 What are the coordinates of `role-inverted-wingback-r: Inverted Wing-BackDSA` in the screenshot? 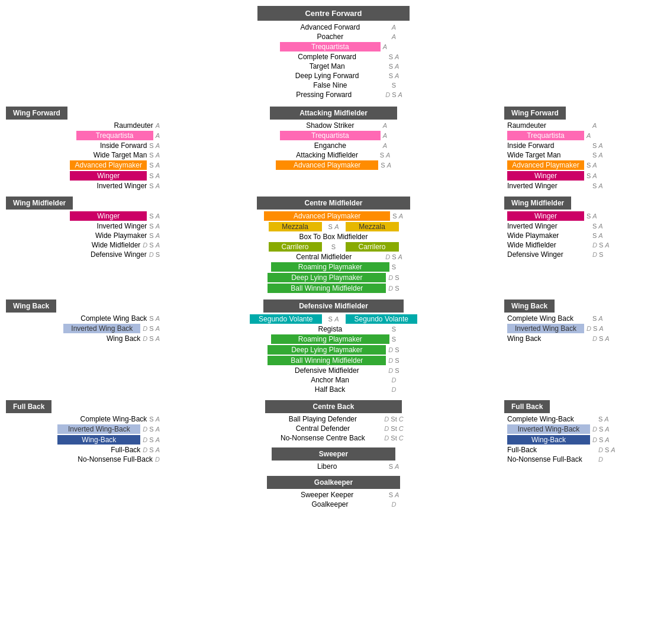 It's located at (559, 429).